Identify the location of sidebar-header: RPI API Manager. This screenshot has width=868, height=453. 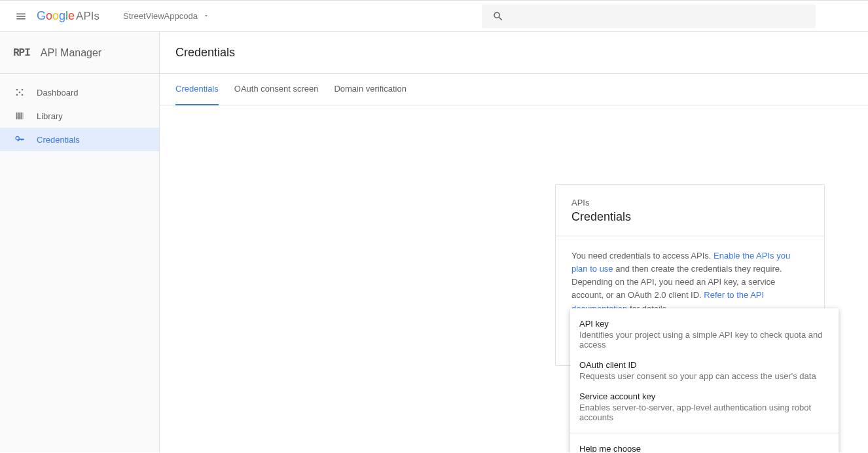
(80, 53).